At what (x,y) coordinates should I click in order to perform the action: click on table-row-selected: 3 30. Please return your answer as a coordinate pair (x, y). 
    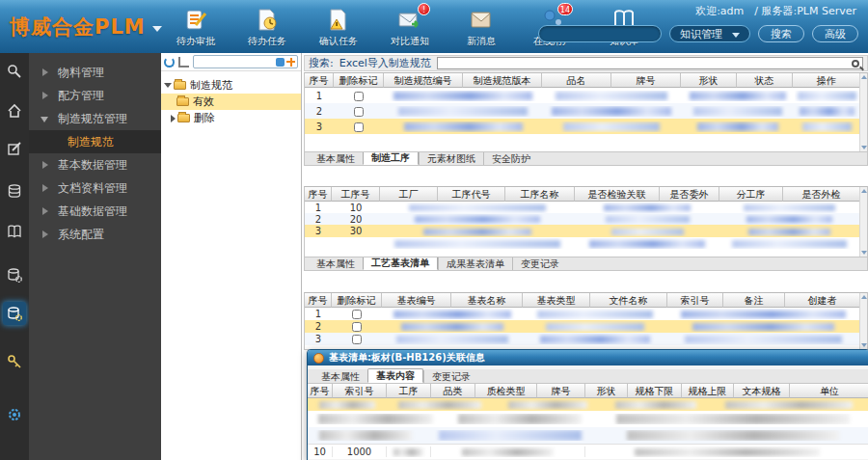
    Looking at the image, I should click on (586, 231).